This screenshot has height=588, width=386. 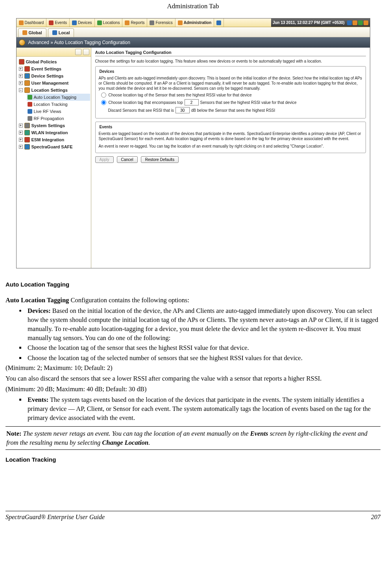 What do you see at coordinates (30, 118) in the screenshot?
I see `signal-icon` at bounding box center [30, 118].